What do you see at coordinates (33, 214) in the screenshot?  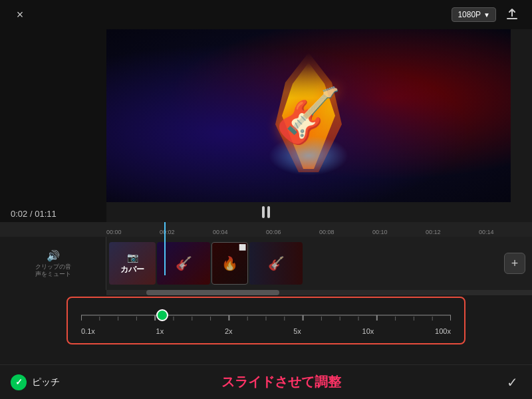 I see `time-display: 0:02 / 01:11` at bounding box center [33, 214].